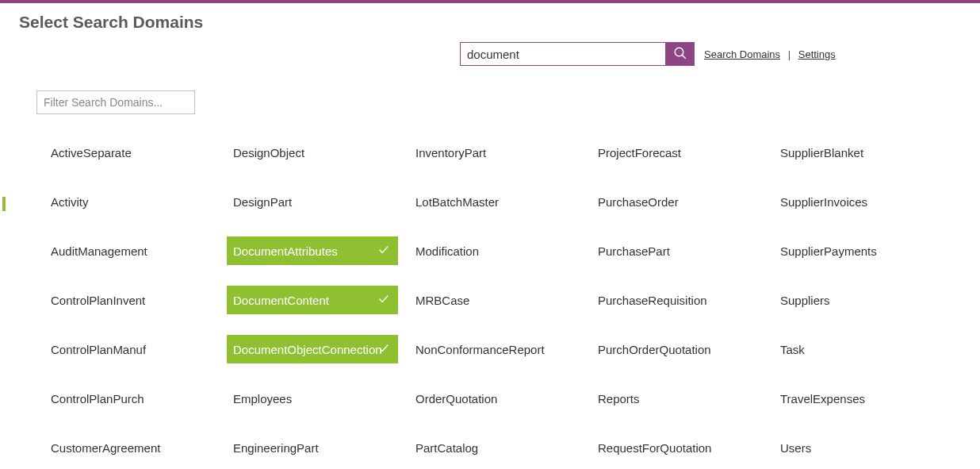 The height and width of the screenshot is (469, 980). What do you see at coordinates (314, 152) in the screenshot?
I see `domain-item: DesignObject` at bounding box center [314, 152].